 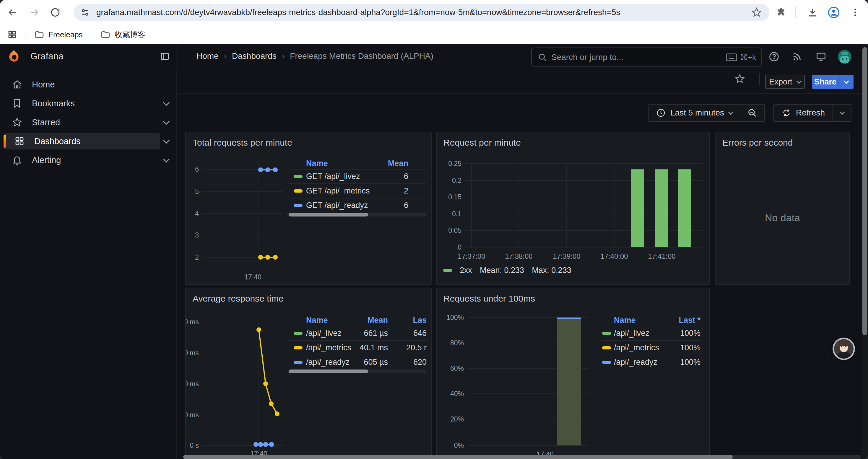 I want to click on share-button: Share, so click(x=825, y=82).